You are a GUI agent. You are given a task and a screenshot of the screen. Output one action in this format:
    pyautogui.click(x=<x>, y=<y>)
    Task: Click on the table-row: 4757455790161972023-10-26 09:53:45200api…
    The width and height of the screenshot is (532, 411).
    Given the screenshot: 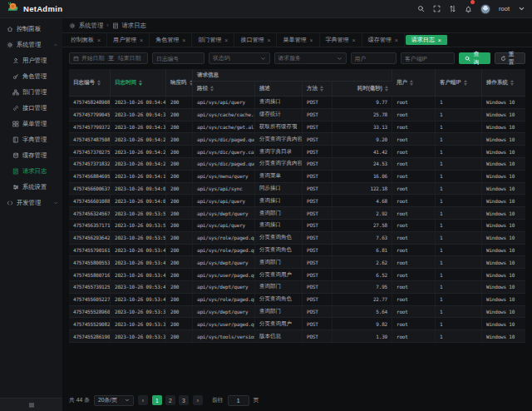 What is the action you would take?
    pyautogui.click(x=298, y=251)
    